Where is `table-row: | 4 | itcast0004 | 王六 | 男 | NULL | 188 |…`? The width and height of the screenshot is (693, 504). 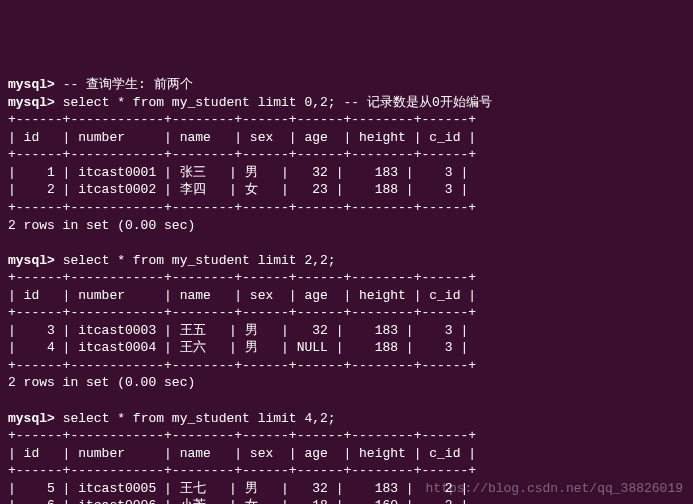 table-row: | 4 | itcast0004 | 王六 | 男 | NULL | 188 |… is located at coordinates (238, 348).